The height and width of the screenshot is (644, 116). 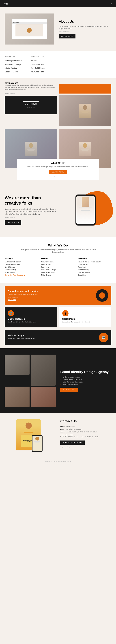 I want to click on design-item-2: Brand Guides, so click(x=58, y=264).